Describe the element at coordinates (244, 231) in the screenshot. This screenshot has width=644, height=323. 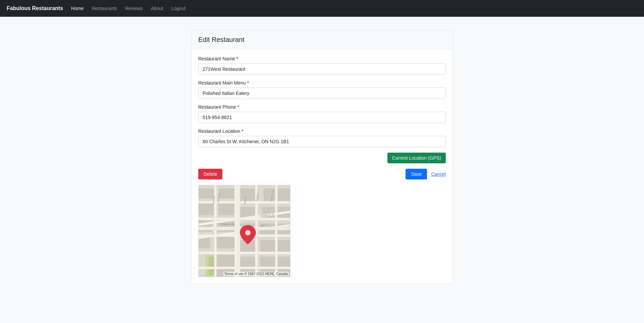
I see `map-svg: Victoria St. N Bell Ln. Charles St. W Ki…` at that location.